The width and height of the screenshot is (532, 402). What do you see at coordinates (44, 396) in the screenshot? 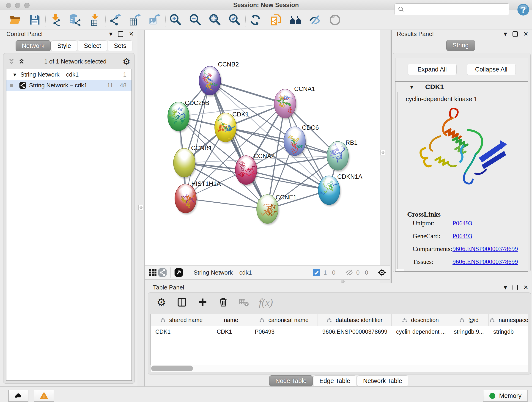
I see `warnings-button` at bounding box center [44, 396].